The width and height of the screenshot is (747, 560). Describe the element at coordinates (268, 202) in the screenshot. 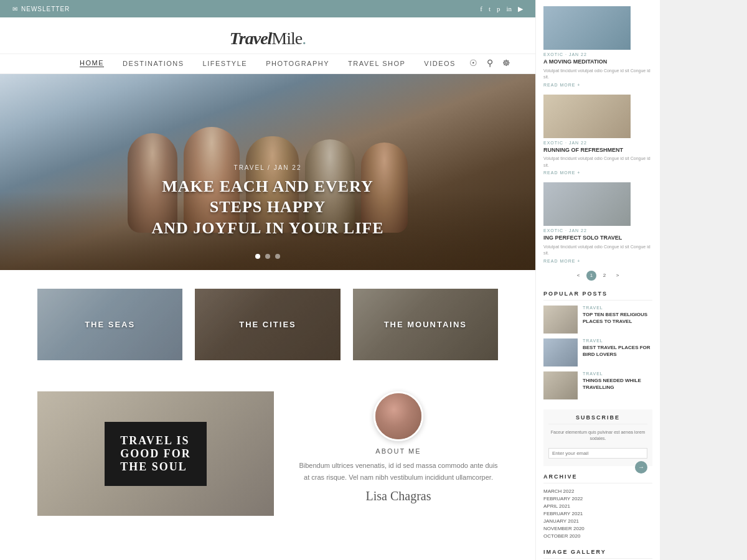

I see `hero-content: TRAVEL / JAN 22 MAKE EACH AND EVERY STEP…` at that location.